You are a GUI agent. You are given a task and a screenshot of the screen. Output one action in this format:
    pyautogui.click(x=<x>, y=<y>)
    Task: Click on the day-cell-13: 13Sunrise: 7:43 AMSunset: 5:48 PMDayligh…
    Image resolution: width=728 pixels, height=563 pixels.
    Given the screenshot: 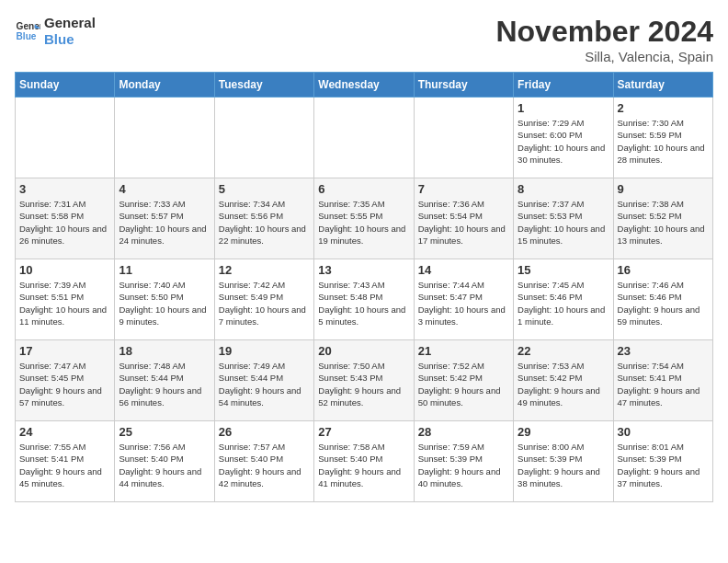 What is the action you would take?
    pyautogui.click(x=364, y=300)
    